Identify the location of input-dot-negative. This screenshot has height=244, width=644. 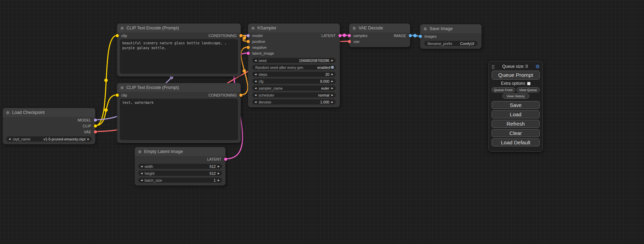
(248, 47).